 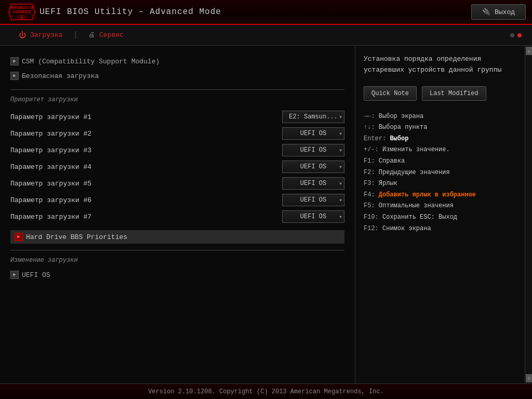 What do you see at coordinates (178, 150) in the screenshot?
I see `boot-param-row-3: Параметр загрузки #3 UEFI OS` at bounding box center [178, 150].